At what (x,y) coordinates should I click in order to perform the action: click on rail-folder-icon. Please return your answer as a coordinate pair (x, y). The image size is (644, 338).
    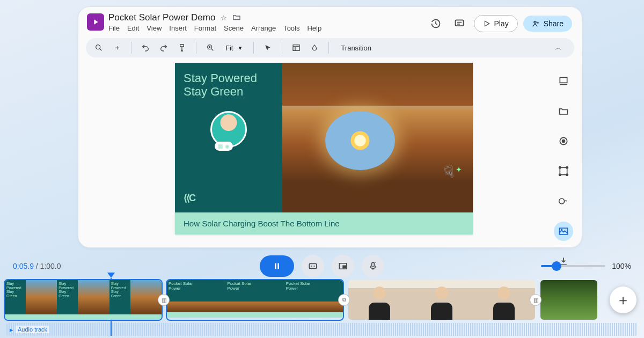
    Looking at the image, I should click on (564, 111).